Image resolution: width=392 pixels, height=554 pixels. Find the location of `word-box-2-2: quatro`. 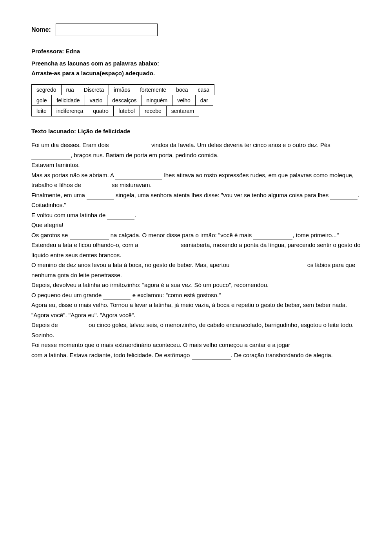

word-box-2-2: quatro is located at coordinates (101, 111).